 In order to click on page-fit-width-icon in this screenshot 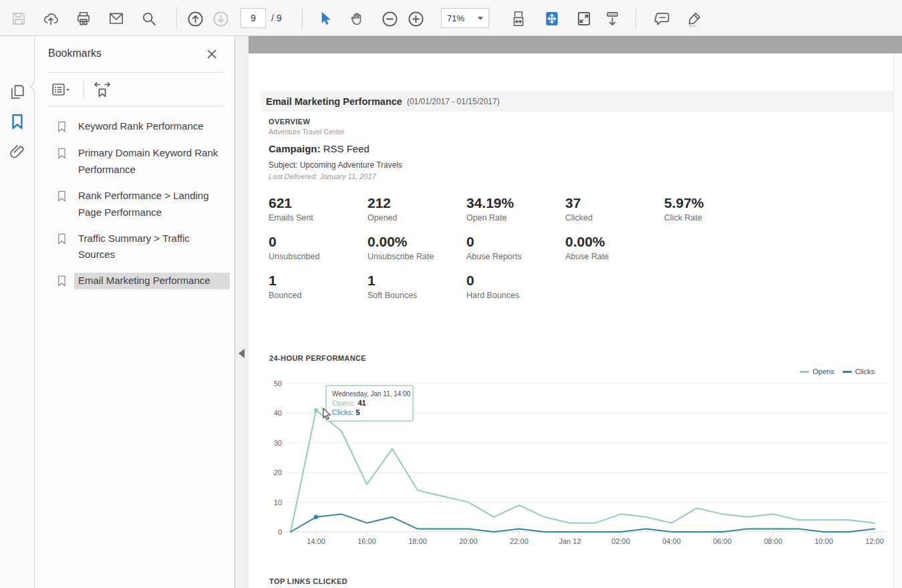, I will do `click(518, 19)`.